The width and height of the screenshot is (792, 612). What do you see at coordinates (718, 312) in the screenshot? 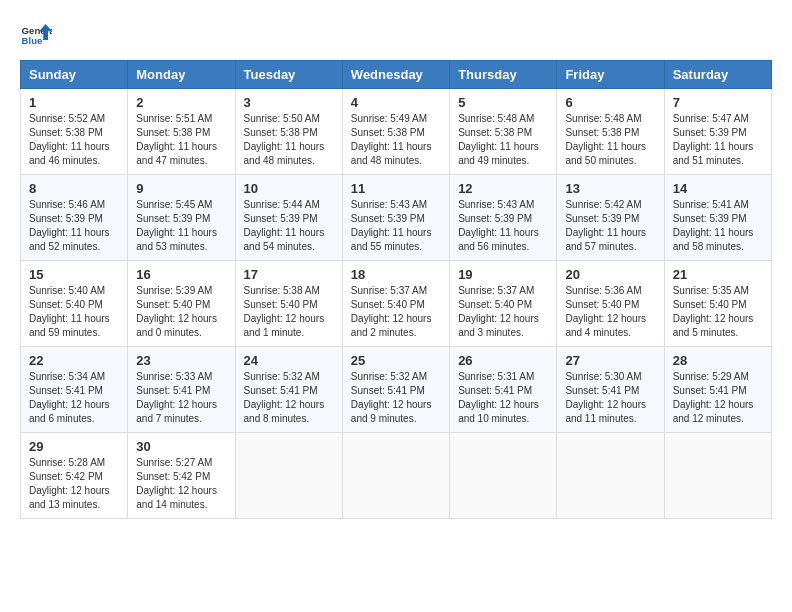
I see `day-info: Sunrise: 5:35 AMSunset: 5:40 PMDaylight:…` at bounding box center [718, 312].